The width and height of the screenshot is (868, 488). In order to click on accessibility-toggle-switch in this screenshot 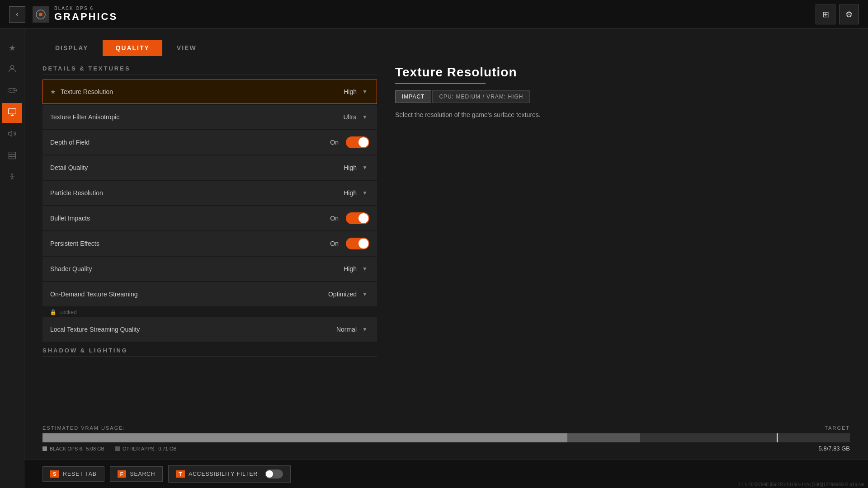, I will do `click(274, 474)`.